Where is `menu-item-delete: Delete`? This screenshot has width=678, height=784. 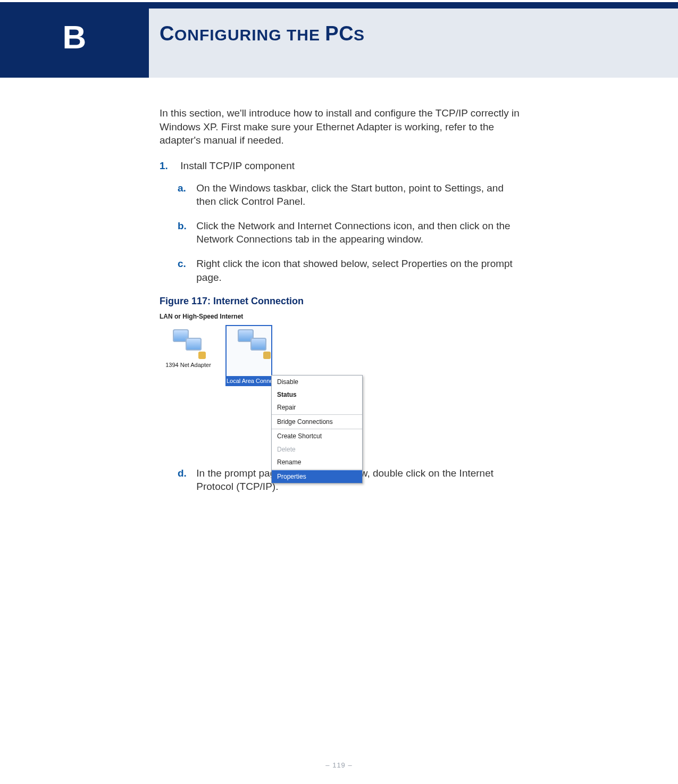 menu-item-delete: Delete is located at coordinates (317, 449).